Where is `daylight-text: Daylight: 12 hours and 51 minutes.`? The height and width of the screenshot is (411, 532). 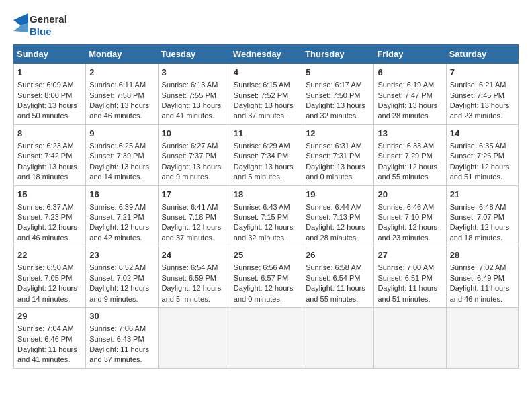
daylight-text: Daylight: 12 hours and 51 minutes. is located at coordinates (480, 172).